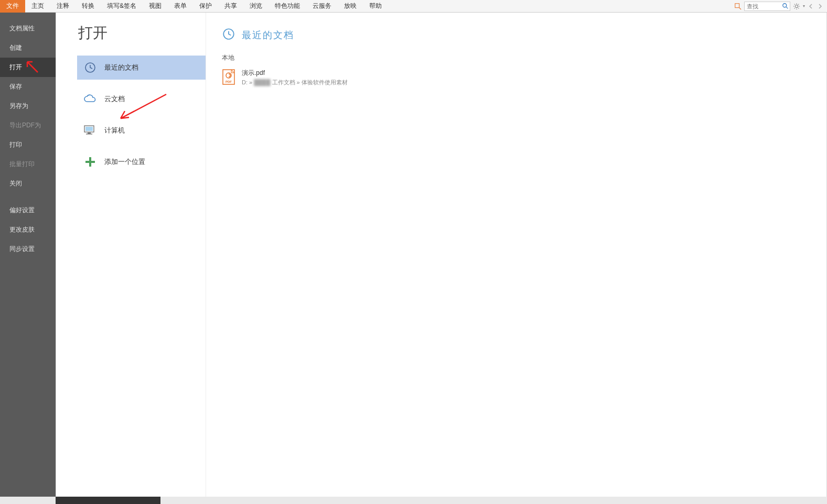 The height and width of the screenshot is (504, 827). I want to click on recent-section-local: 本地, so click(524, 58).